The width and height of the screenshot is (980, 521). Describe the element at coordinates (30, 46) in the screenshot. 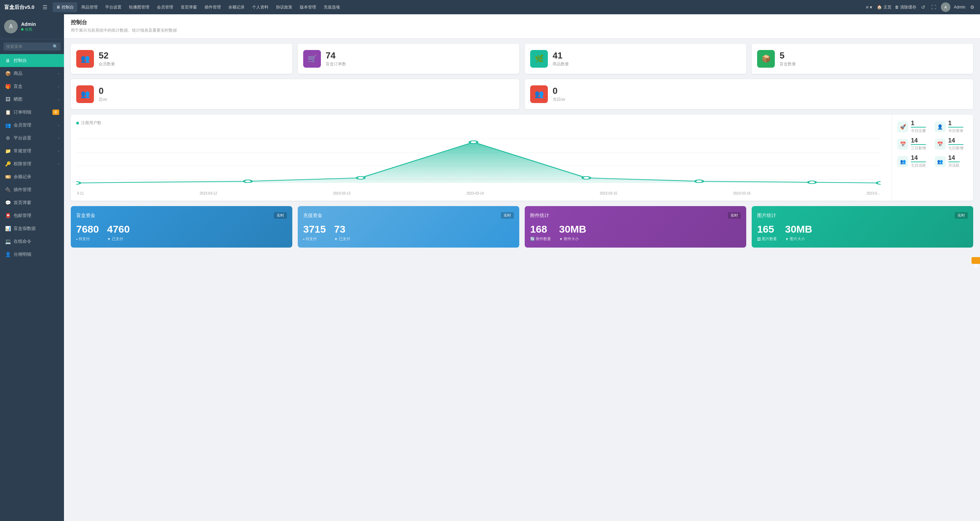

I see `search-input` at that location.